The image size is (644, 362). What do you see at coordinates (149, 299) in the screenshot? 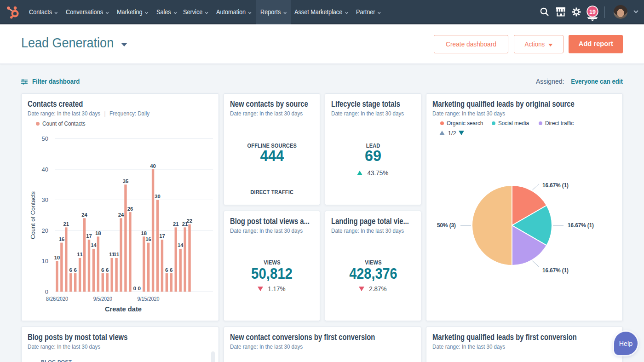
I see `svg-text: 9/15/2020` at bounding box center [149, 299].